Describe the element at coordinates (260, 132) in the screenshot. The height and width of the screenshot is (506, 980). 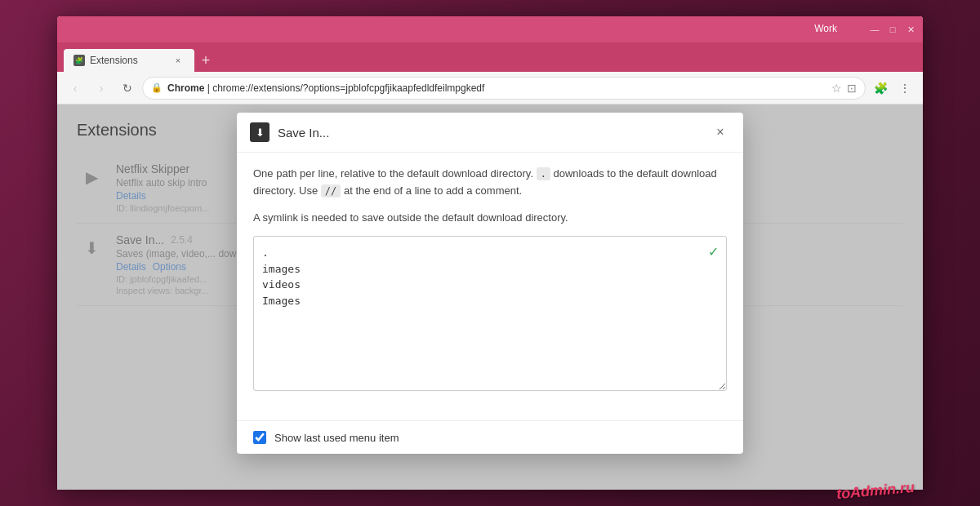
I see `modal-header-icon: ⬇` at that location.